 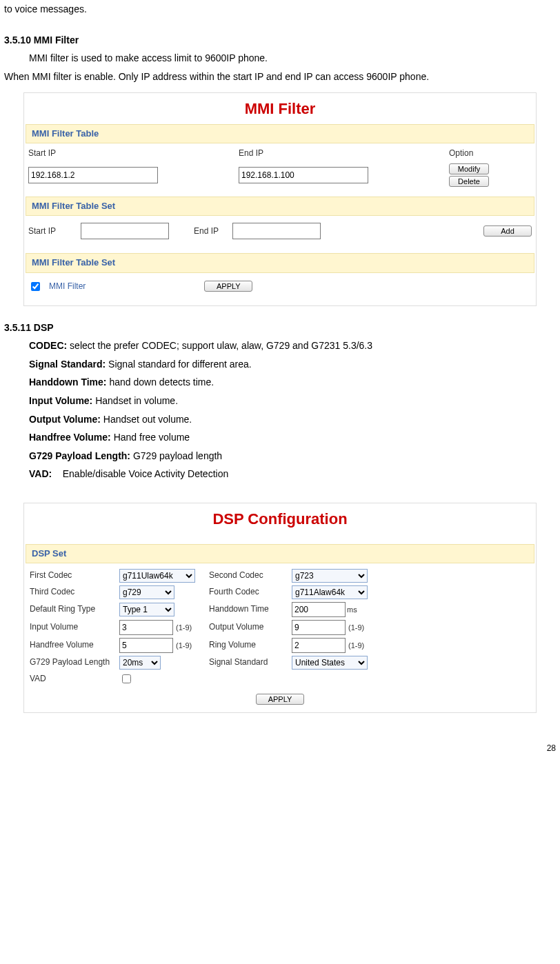 I want to click on def-handdown-text: hand down detects time., so click(x=161, y=382).